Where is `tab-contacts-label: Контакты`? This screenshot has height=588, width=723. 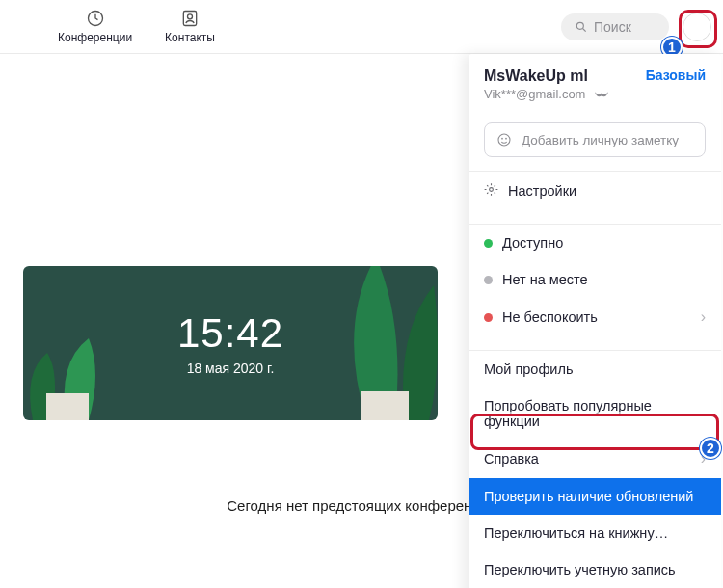 tab-contacts-label: Контакты is located at coordinates (190, 38).